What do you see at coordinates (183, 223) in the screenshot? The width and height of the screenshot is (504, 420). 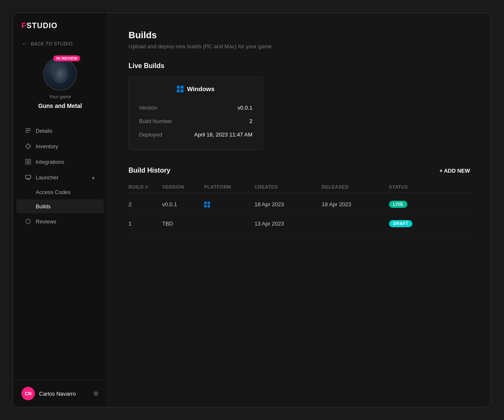 I see `row2-version: TBD` at bounding box center [183, 223].